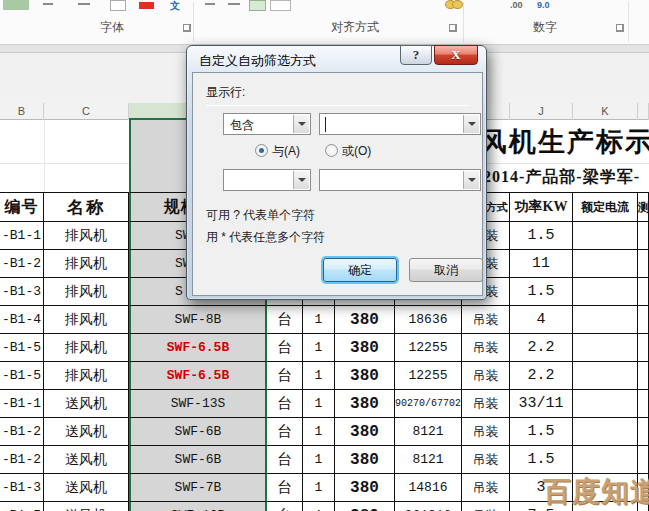  What do you see at coordinates (428, 488) in the screenshot?
I see `cell-flow: 14816` at bounding box center [428, 488].